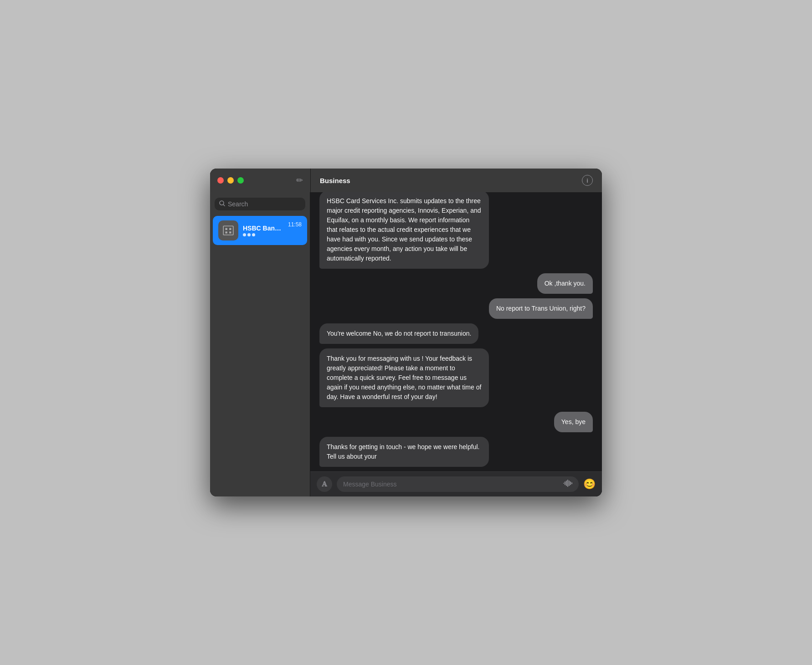 The image size is (812, 665). Describe the element at coordinates (260, 230) in the screenshot. I see `conversation-item-hsbc: HSBC Bank USA 11:58` at that location.